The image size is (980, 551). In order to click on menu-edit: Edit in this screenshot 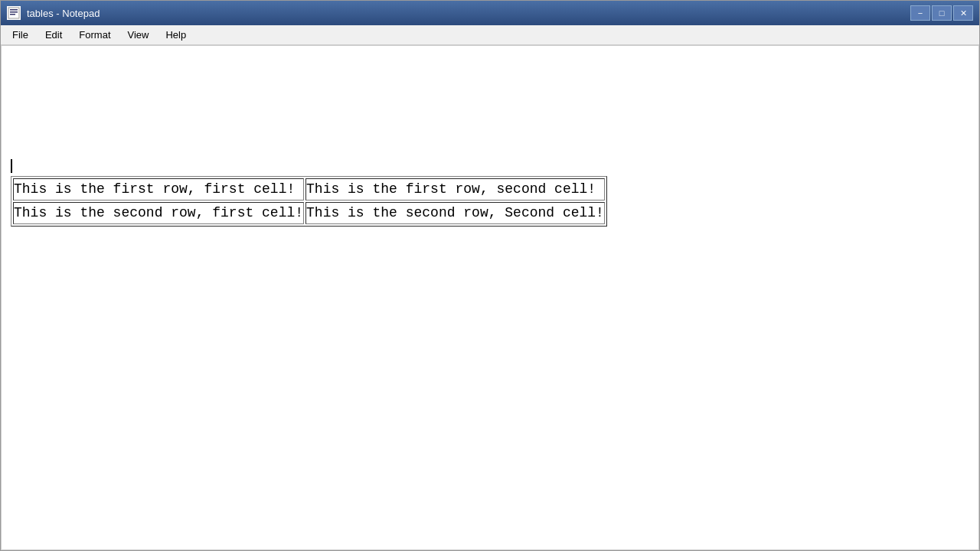, I will do `click(54, 35)`.